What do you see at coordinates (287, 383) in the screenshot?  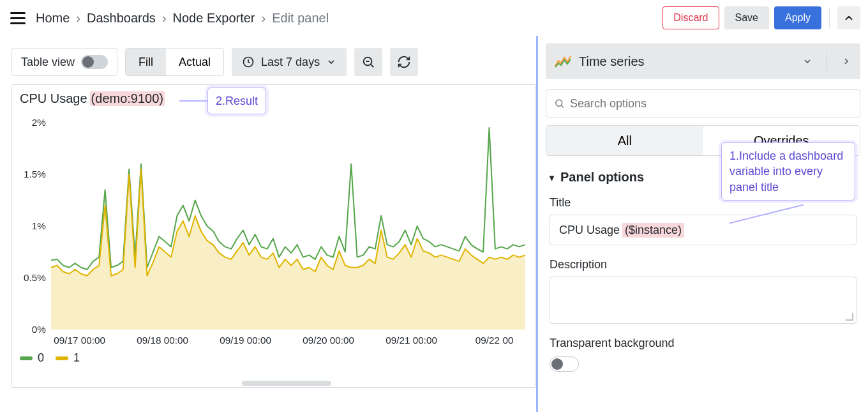 I see `horizontal-scrollbar` at bounding box center [287, 383].